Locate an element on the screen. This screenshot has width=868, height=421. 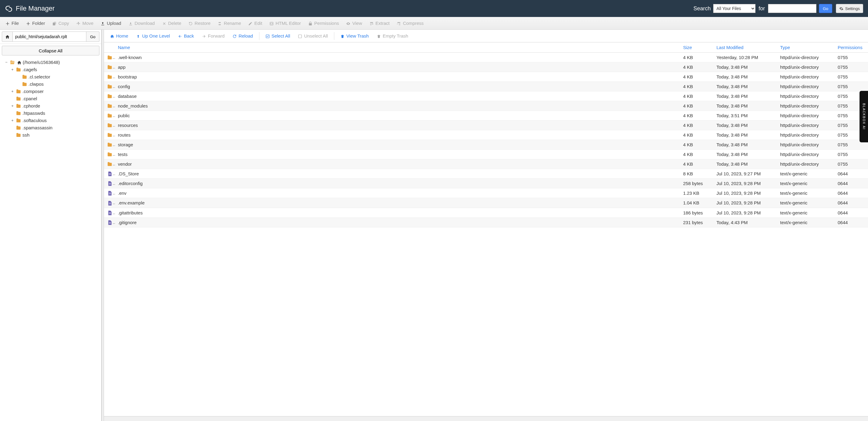
tree-item: .htpasswds is located at coordinates (52, 113).